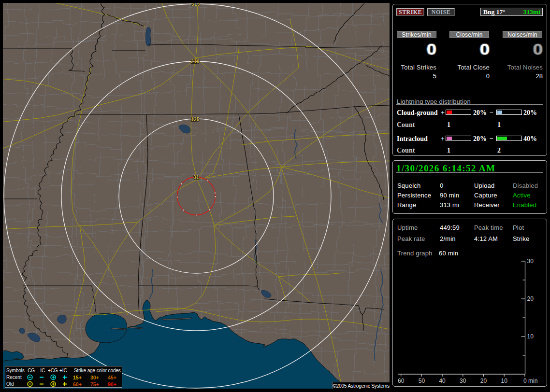 The height and width of the screenshot is (392, 550). Describe the element at coordinates (196, 178) in the screenshot. I see `svg-text: 31` at that location.